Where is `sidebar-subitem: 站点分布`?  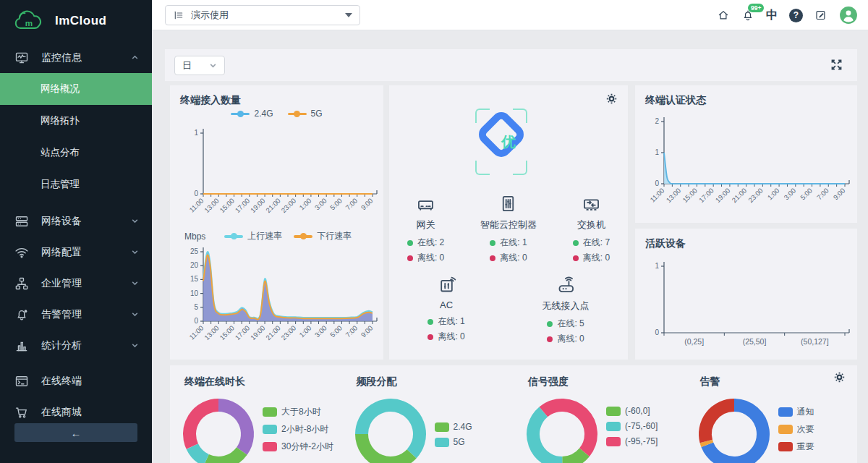
sidebar-subitem: 站点分布 is located at coordinates (76, 153).